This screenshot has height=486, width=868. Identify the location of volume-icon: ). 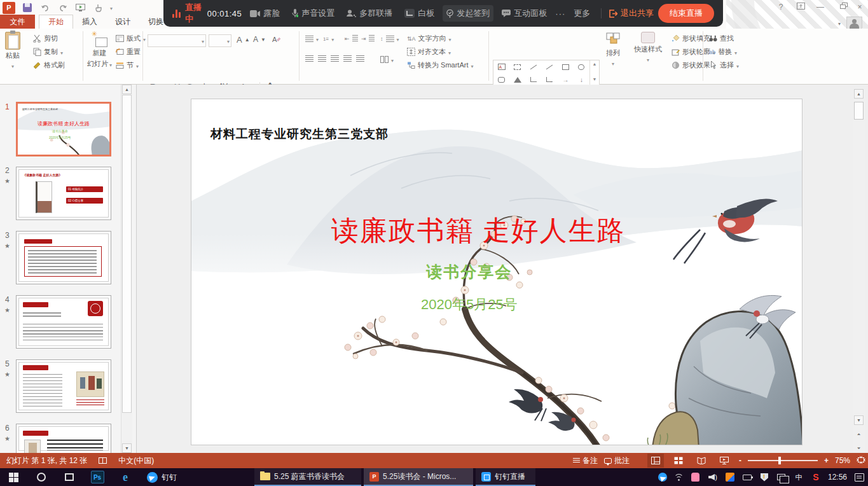
(713, 477).